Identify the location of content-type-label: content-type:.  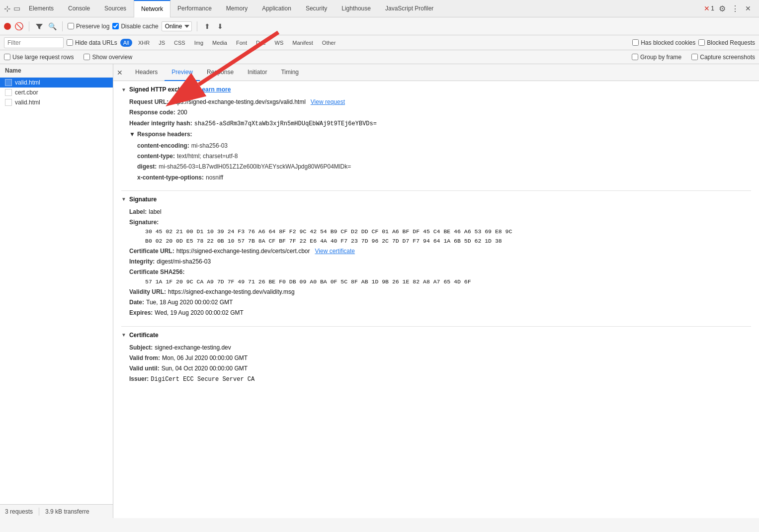
(156, 156).